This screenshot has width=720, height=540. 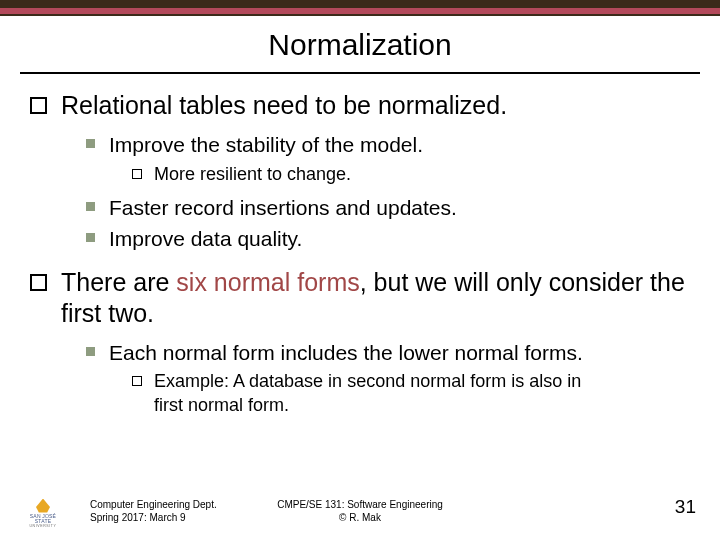 What do you see at coordinates (369, 394) in the screenshot?
I see `bullet-text: Example: A database in second normal for…` at bounding box center [369, 394].